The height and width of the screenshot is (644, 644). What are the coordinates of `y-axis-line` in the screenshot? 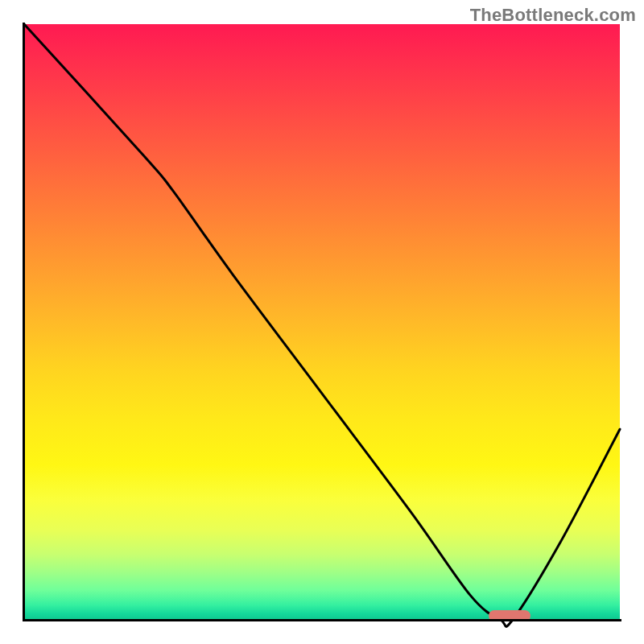 It's located at (24, 322).